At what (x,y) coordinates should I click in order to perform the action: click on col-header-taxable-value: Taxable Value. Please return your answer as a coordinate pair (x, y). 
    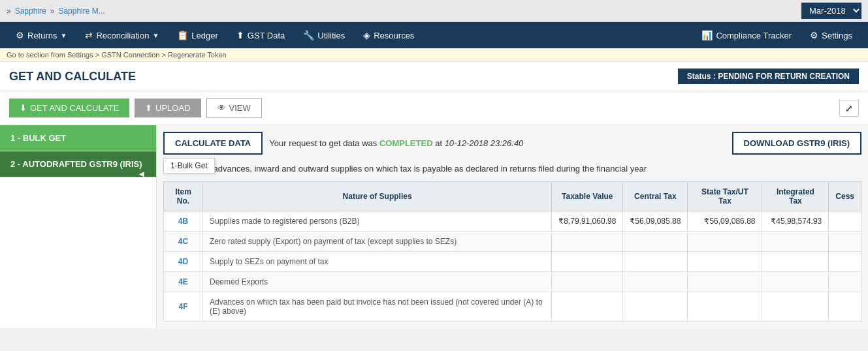
    Looking at the image, I should click on (588, 197).